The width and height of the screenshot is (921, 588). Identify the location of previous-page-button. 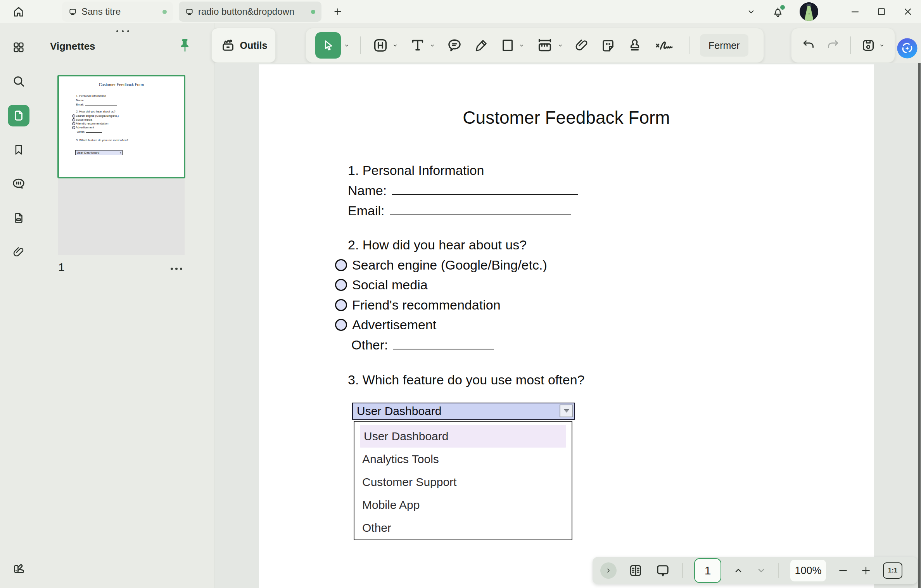
(738, 571).